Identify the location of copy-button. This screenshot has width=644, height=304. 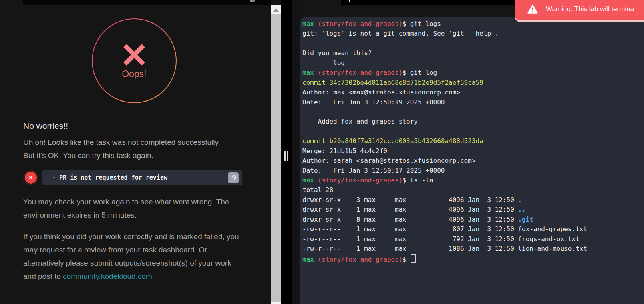
(233, 178).